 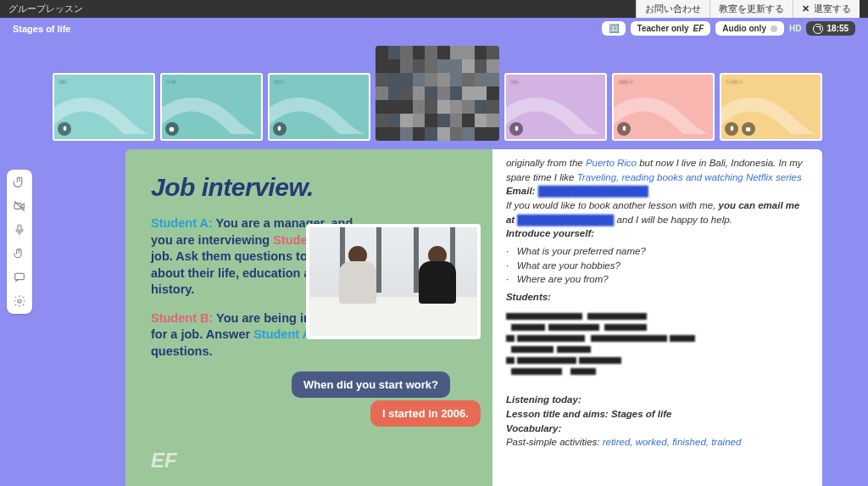 What do you see at coordinates (19, 230) in the screenshot?
I see `mic-toggle-button` at bounding box center [19, 230].